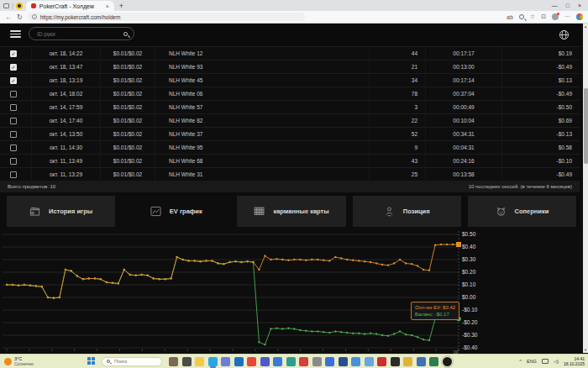 Image resolution: width=588 pixels, height=368 pixels. What do you see at coordinates (132, 361) in the screenshot?
I see `taskbar-search` at bounding box center [132, 361].